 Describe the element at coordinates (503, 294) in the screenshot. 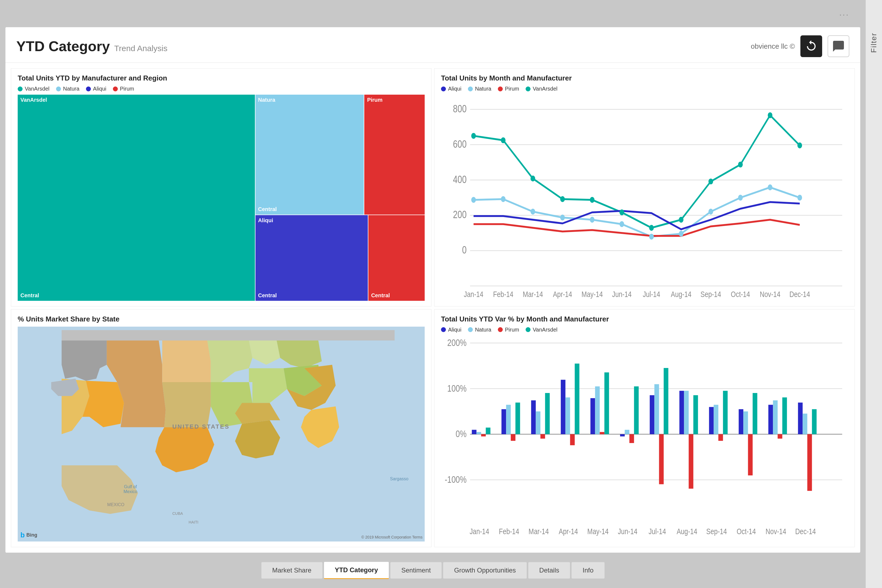

I see `svg-text: Feb-14` at that location.